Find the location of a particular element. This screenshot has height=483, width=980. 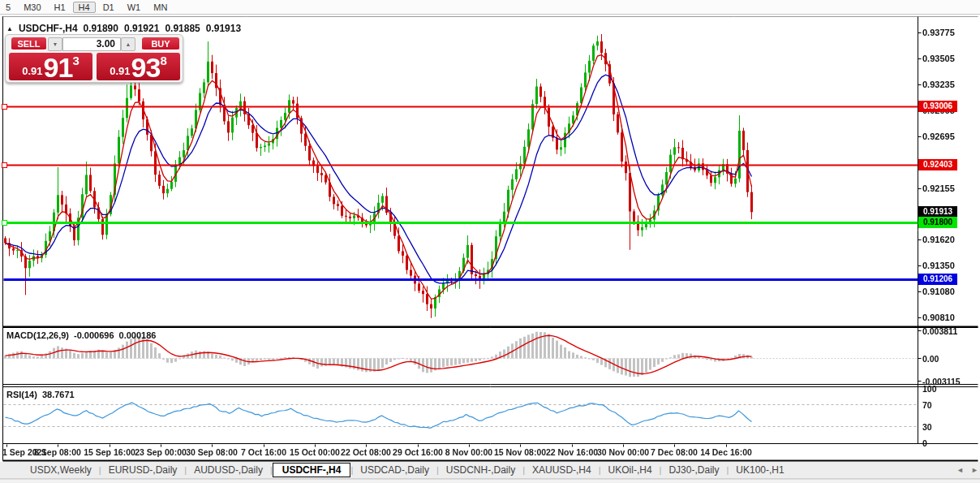

buy-button: BUY is located at coordinates (161, 44).